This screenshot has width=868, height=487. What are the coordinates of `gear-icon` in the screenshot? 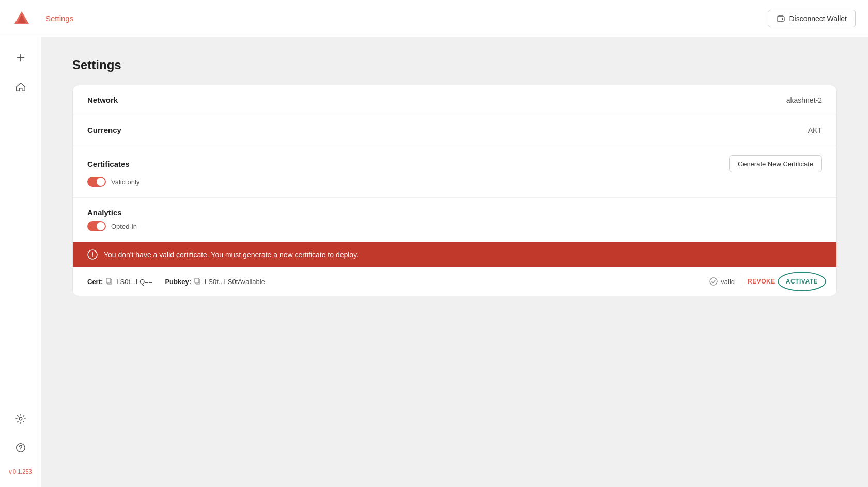 It's located at (21, 419).